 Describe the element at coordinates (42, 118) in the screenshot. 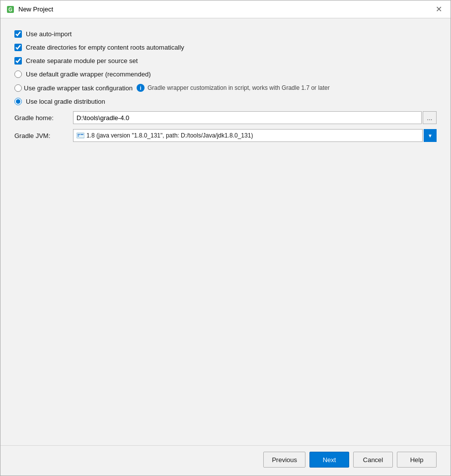

I see `gradle-home-label: Gradle home:` at that location.